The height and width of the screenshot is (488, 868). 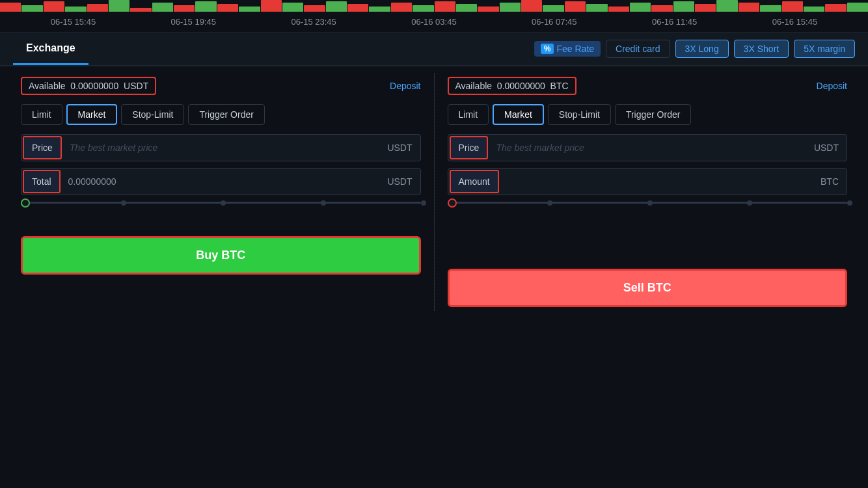 I want to click on buy-order-market: Market, so click(x=92, y=115).